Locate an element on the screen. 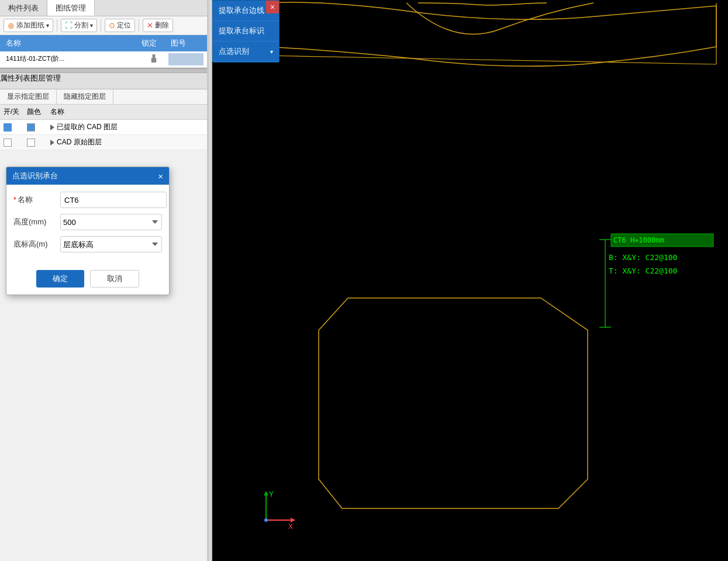  layer-table-header: 开/关 颜色 名称 is located at coordinates (103, 112).